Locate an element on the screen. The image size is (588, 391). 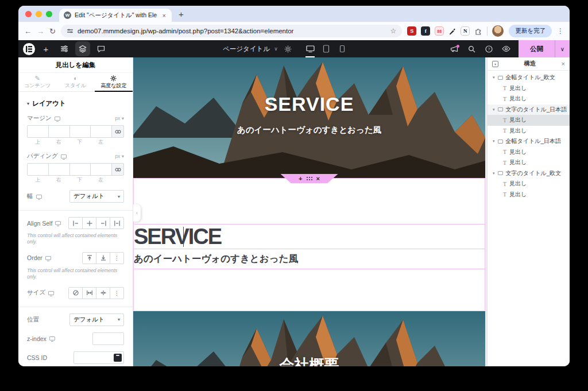
close-window-button is located at coordinates (29, 14).